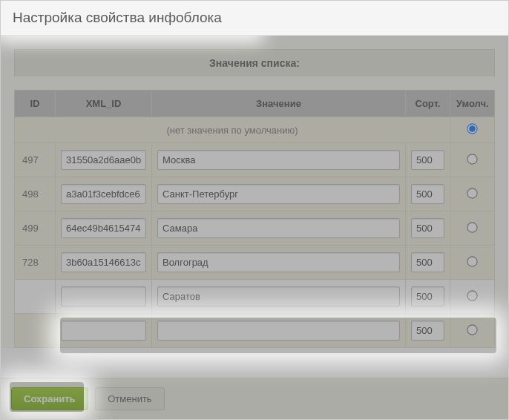  What do you see at coordinates (50, 399) in the screenshot?
I see `save-button: Сохранить` at bounding box center [50, 399].